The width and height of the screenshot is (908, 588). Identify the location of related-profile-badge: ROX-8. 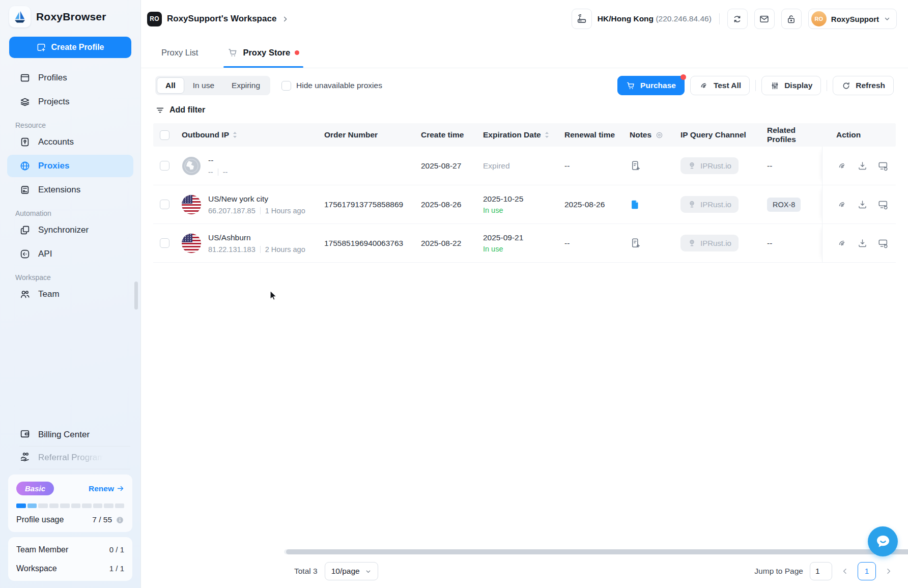
(784, 205).